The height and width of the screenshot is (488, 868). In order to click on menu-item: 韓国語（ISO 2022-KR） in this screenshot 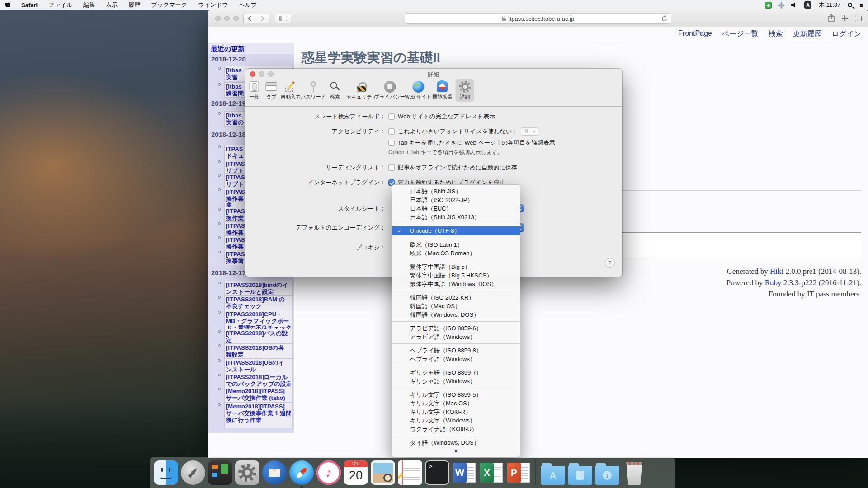, I will do `click(456, 297)`.